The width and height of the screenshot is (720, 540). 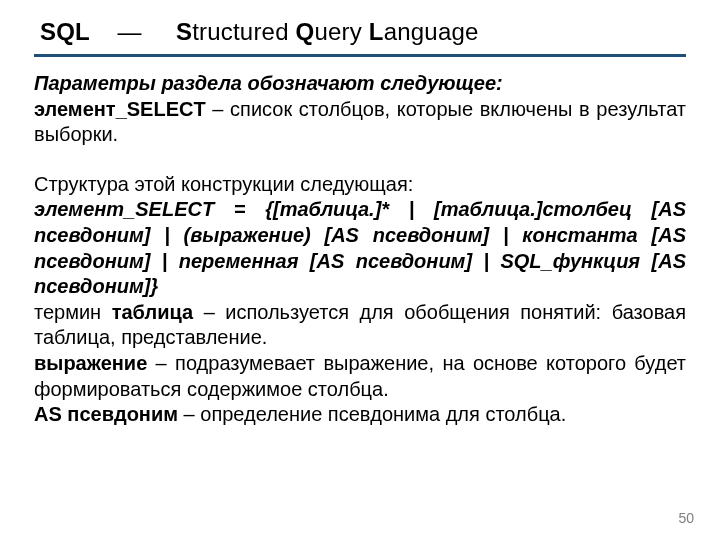 I want to click on term-table: таблица, so click(x=152, y=312).